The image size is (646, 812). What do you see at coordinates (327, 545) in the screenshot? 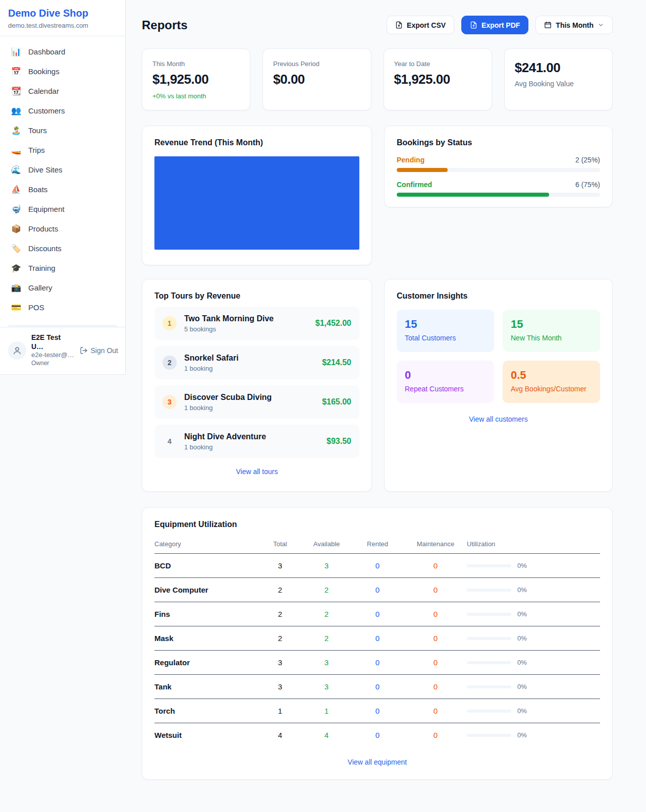
I see `column-header-available: Available` at bounding box center [327, 545].